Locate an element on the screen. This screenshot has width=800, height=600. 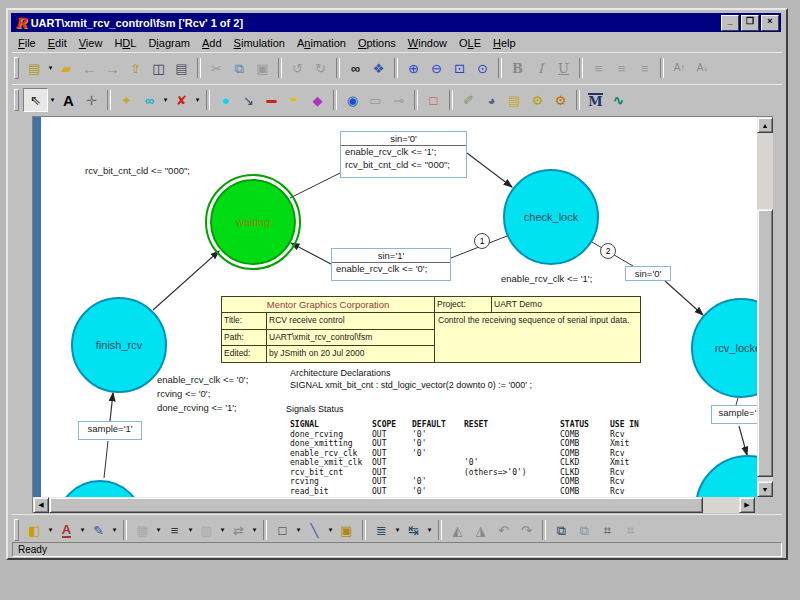
state-check-lock: check_lock is located at coordinates (551, 217).